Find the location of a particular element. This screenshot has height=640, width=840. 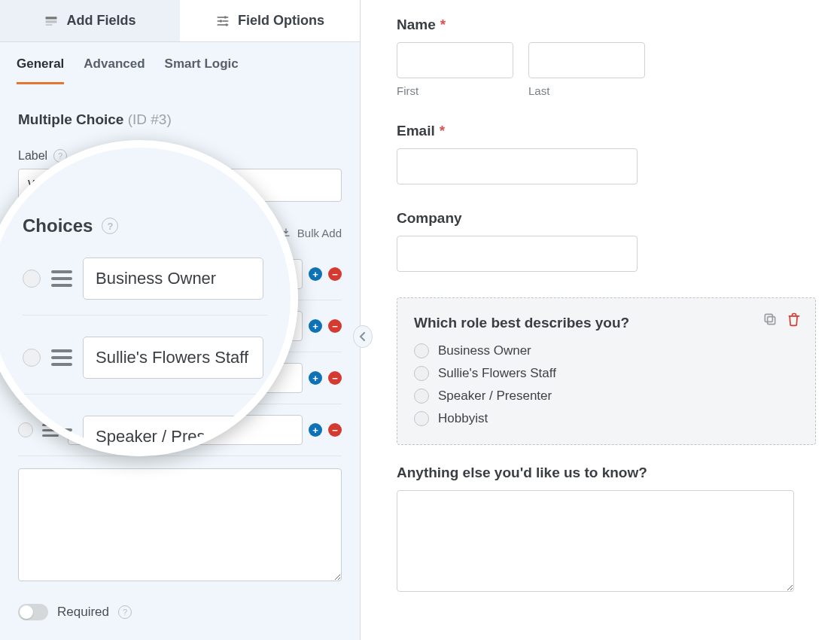

chevron-left-icon is located at coordinates (363, 337).